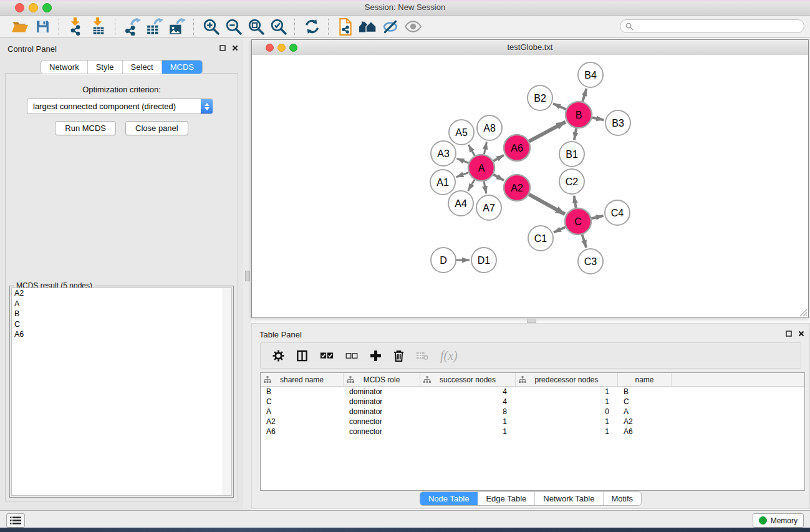  What do you see at coordinates (105, 67) in the screenshot?
I see `tab-style: Style` at bounding box center [105, 67].